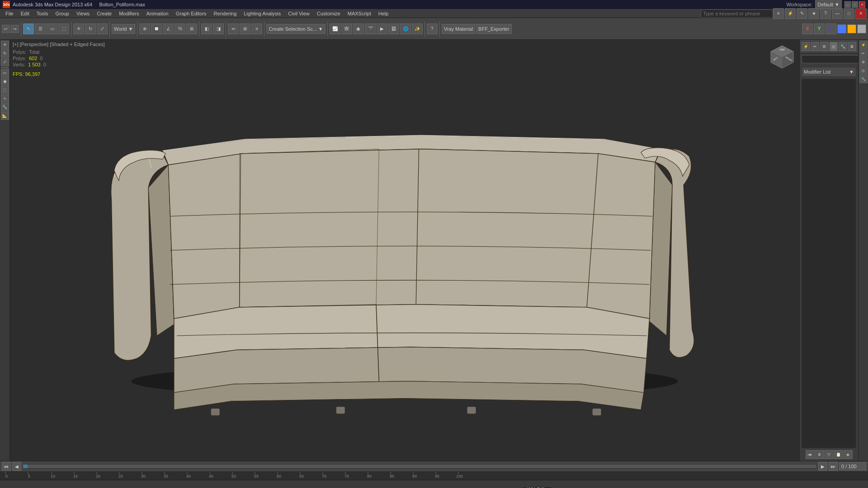 This screenshot has height=488, width=868. I want to click on y-axis-button: Y, so click(819, 29).